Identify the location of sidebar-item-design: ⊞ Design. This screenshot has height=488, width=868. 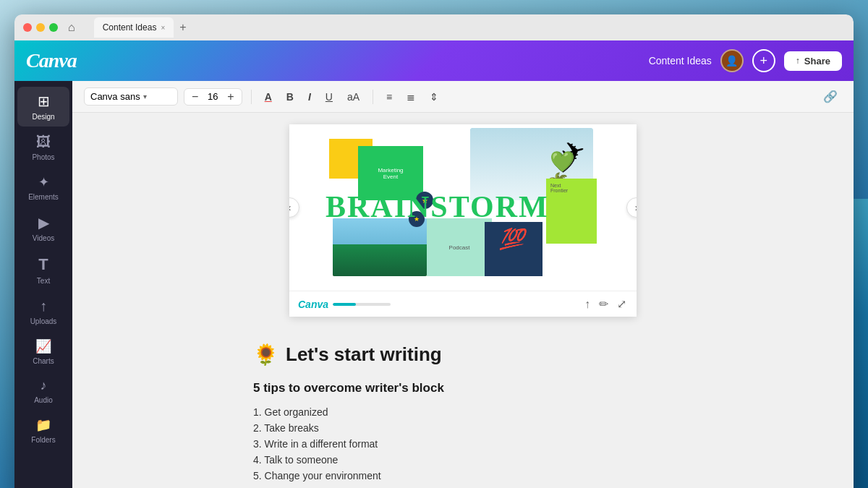
(43, 107).